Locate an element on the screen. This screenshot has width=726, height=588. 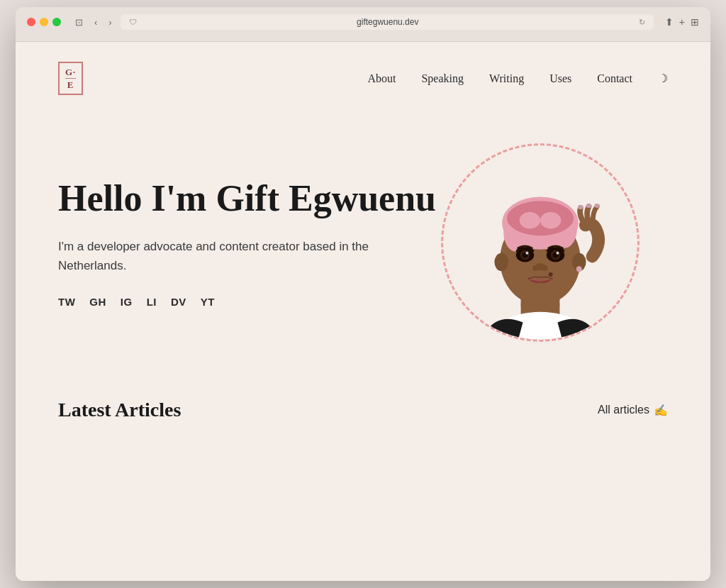
browser-actions: ⬆ + ⊞ is located at coordinates (682, 22).